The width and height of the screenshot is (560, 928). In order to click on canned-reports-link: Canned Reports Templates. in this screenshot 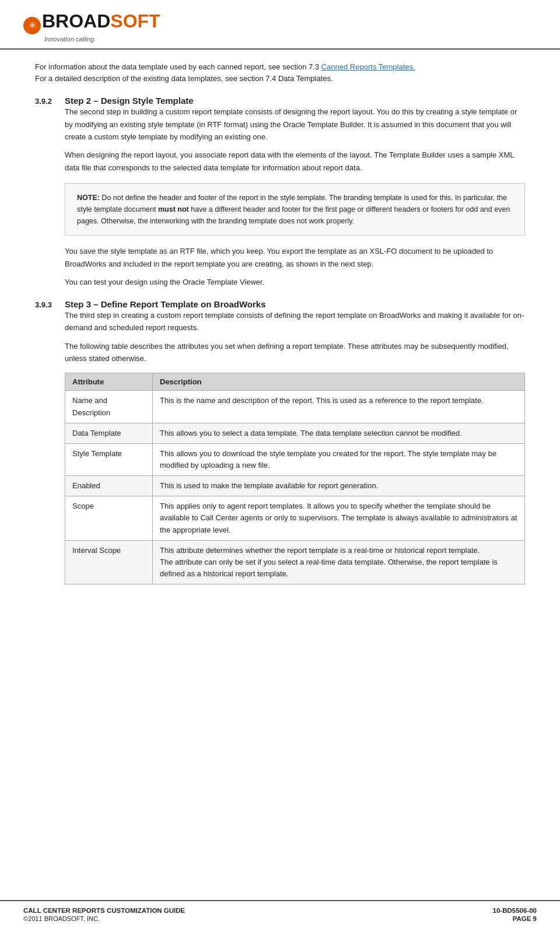, I will do `click(369, 66)`.